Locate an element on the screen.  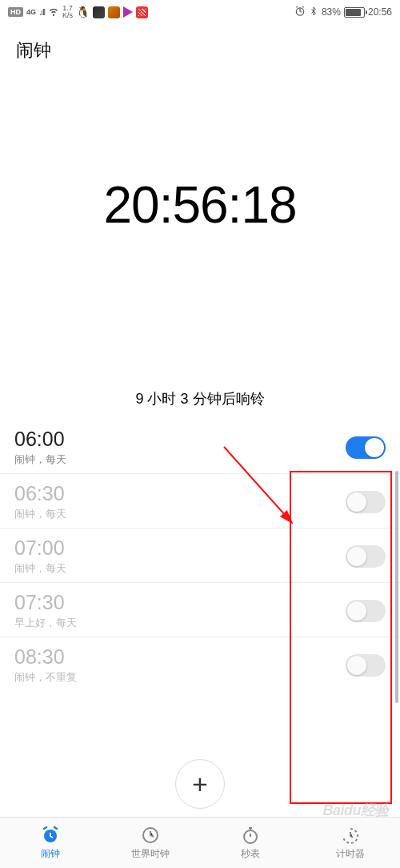
clock-icon is located at coordinates (150, 835).